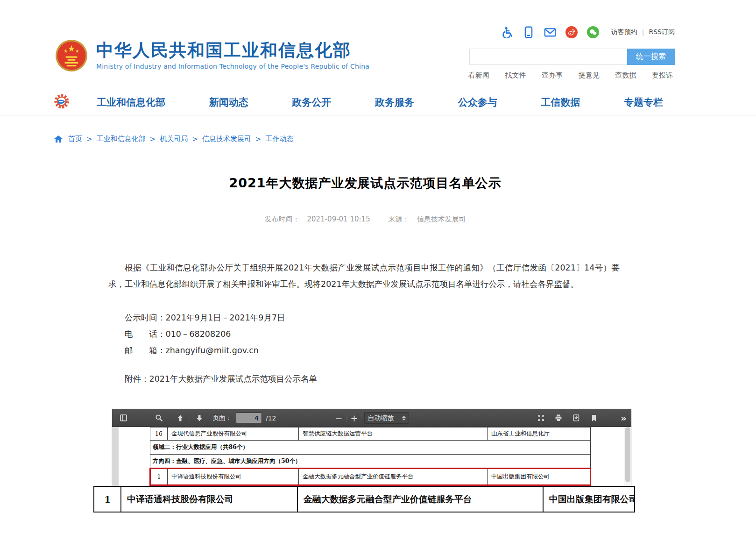 The width and height of the screenshot is (756, 541). Describe the element at coordinates (624, 32) in the screenshot. I see `visitor-appointment-link: 访客预约` at that location.